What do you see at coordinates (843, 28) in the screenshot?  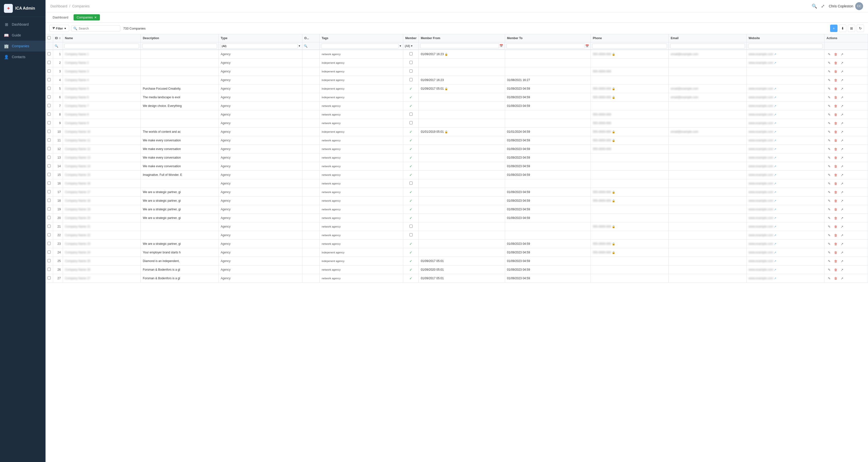 I see `export-button: ⬇` at bounding box center [843, 28].